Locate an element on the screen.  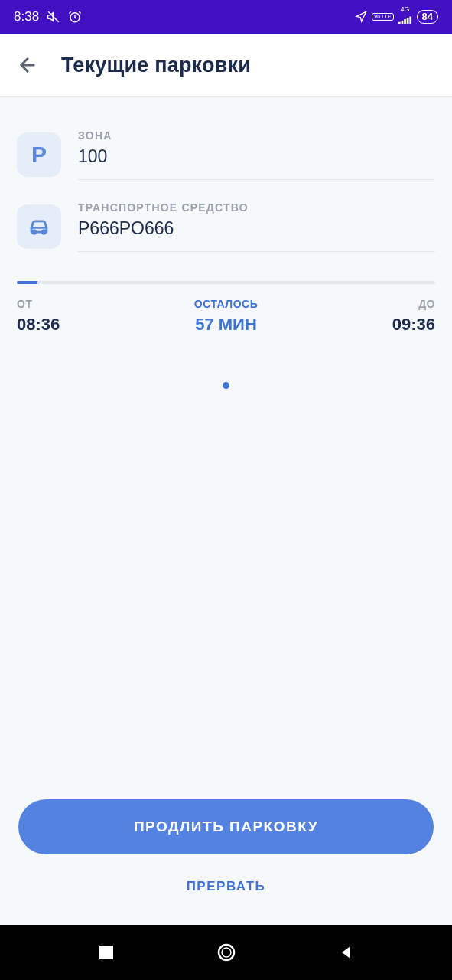
recent-apps-button is located at coordinates (106, 952).